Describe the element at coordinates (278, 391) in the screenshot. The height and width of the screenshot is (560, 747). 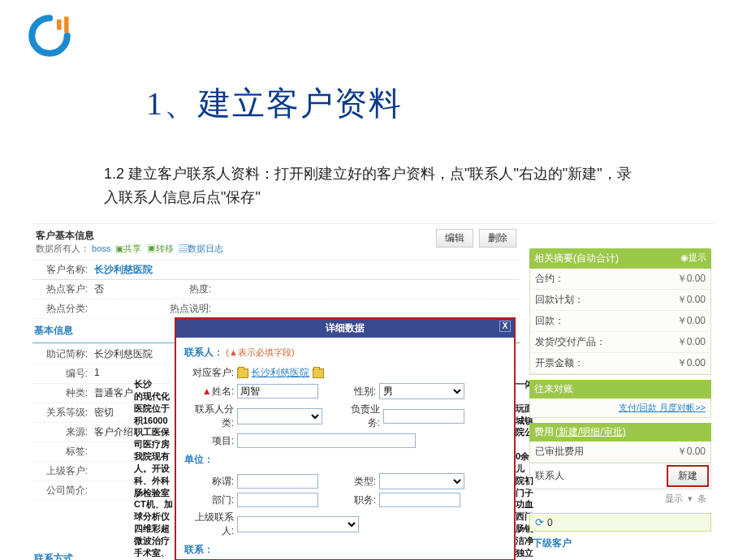
I see `name-input` at that location.